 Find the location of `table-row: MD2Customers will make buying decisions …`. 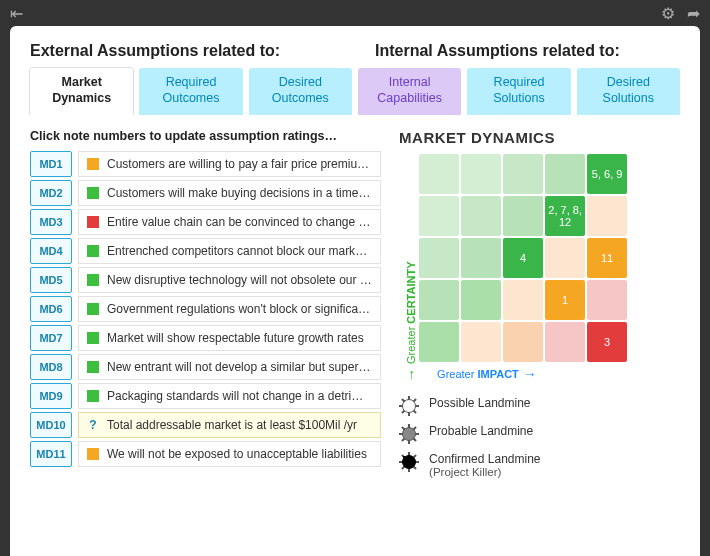

table-row: MD2Customers will make buying decisions … is located at coordinates (206, 193).